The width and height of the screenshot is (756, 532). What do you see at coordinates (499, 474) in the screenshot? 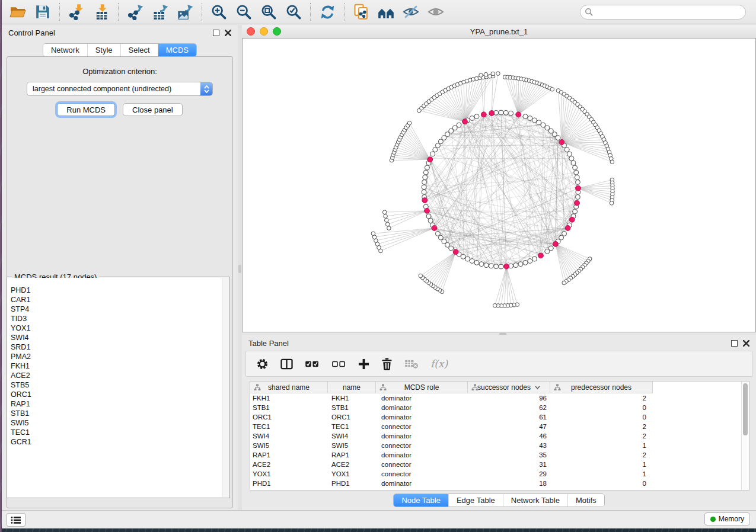
I see `table-row: YOX1YOX1connector291` at bounding box center [499, 474].